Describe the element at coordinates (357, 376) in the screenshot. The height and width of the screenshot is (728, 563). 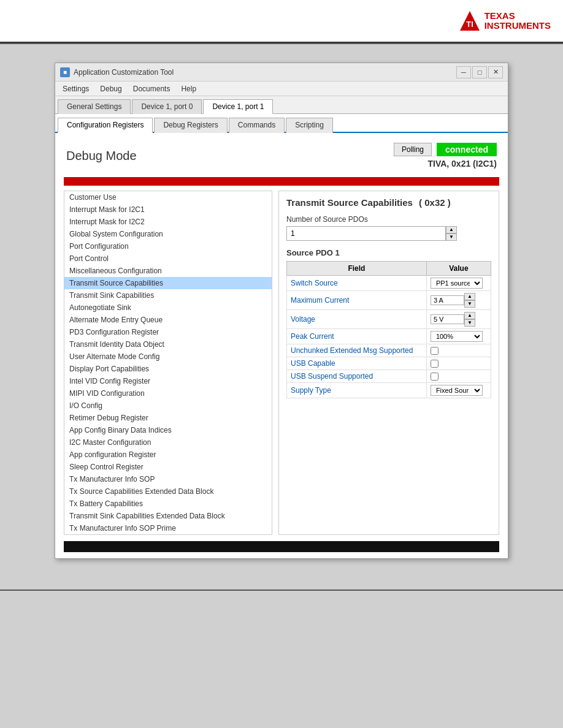
I see `field-usb-suspend: USB Suspend Supported` at that location.